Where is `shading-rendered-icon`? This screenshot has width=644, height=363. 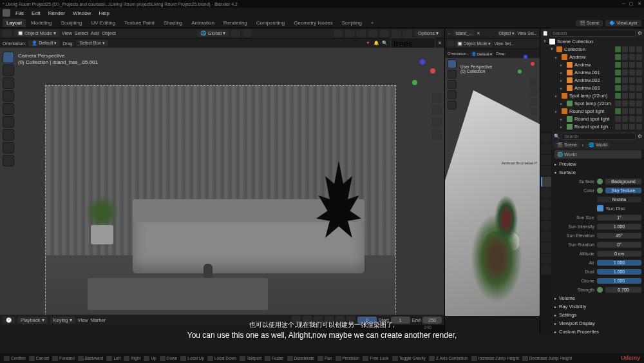 shading-rendered-icon is located at coordinates (408, 34).